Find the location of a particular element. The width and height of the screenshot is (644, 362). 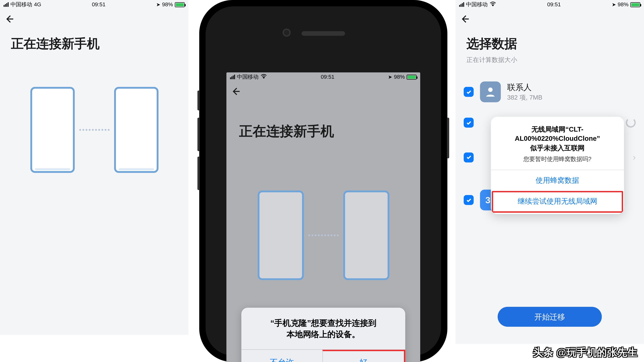

item-detail: 382 项, 7MB is located at coordinates (525, 98).